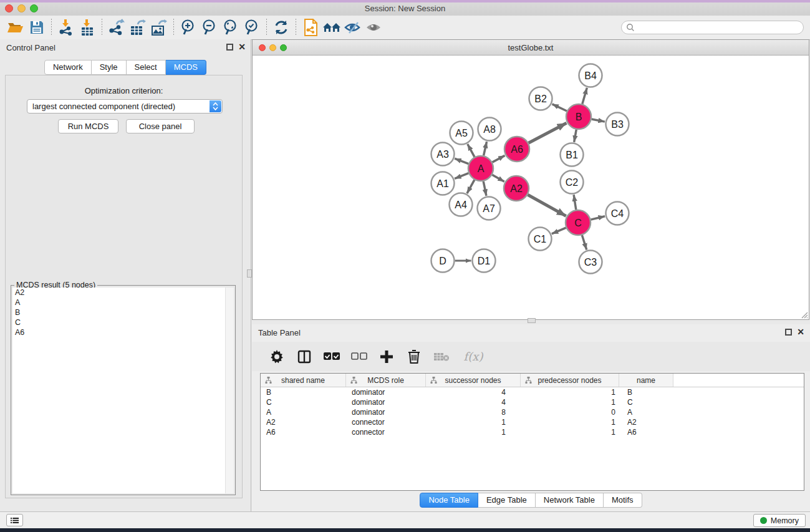  Describe the element at coordinates (517, 149) in the screenshot. I see `graph-node-A6: A6` at that location.